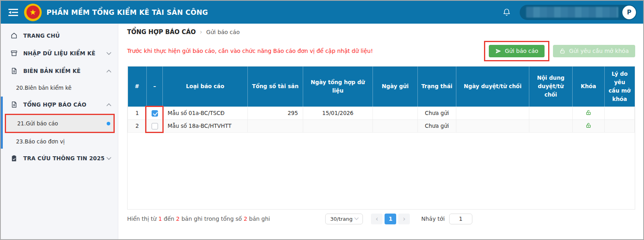  Describe the element at coordinates (14, 53) in the screenshot. I see `archive-box-icon` at that location.